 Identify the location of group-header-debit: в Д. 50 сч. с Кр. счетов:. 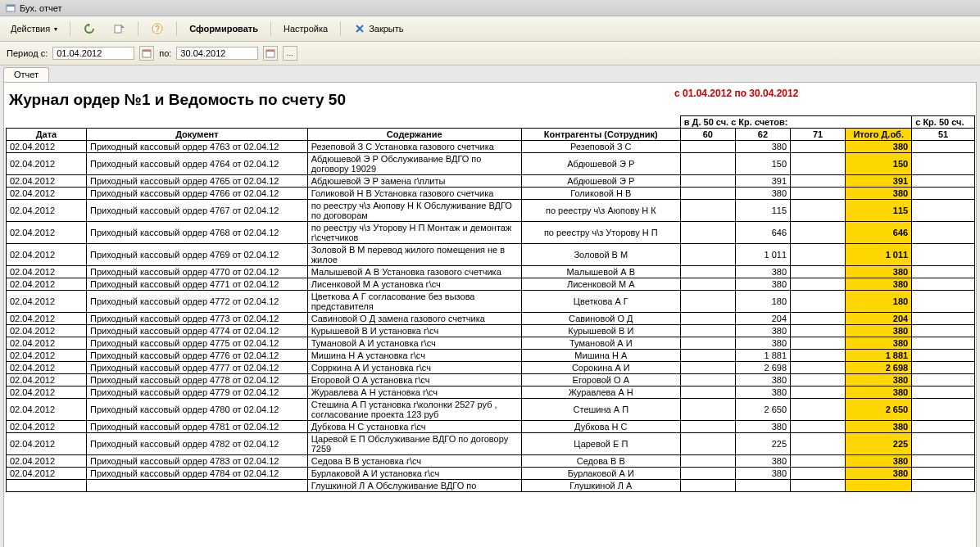
(796, 123).